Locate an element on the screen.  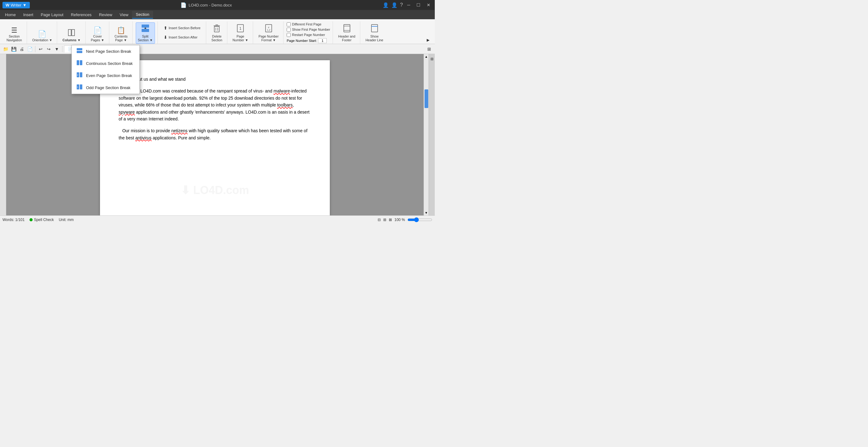
split-section-dropdown: Next Page Section Break Continuous Secti… is located at coordinates (106, 69).